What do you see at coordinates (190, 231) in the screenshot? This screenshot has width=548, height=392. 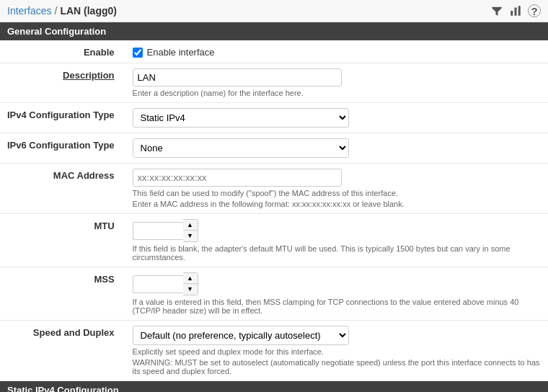 I see `mtu-stepper: ▲ ▼` at bounding box center [190, 231].